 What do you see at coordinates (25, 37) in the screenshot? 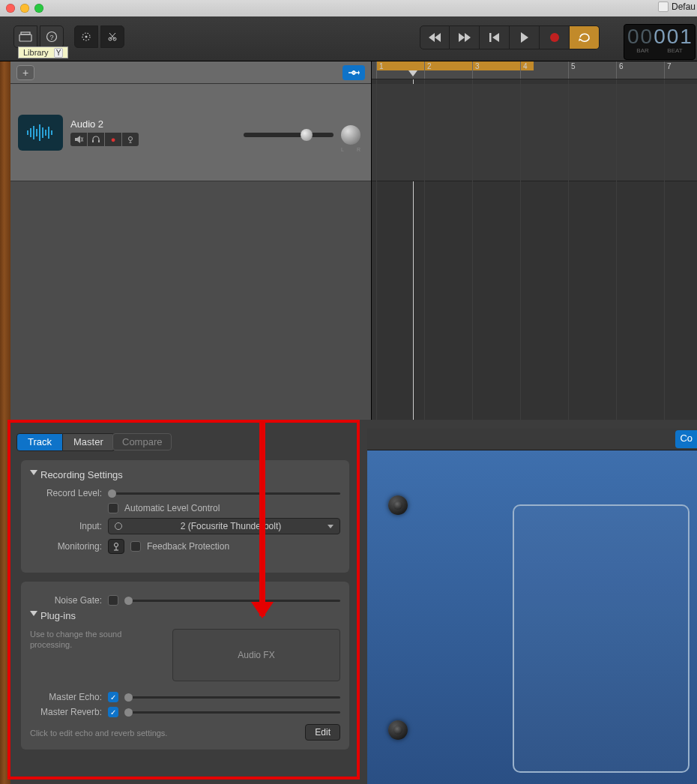
I see `library-button` at bounding box center [25, 37].